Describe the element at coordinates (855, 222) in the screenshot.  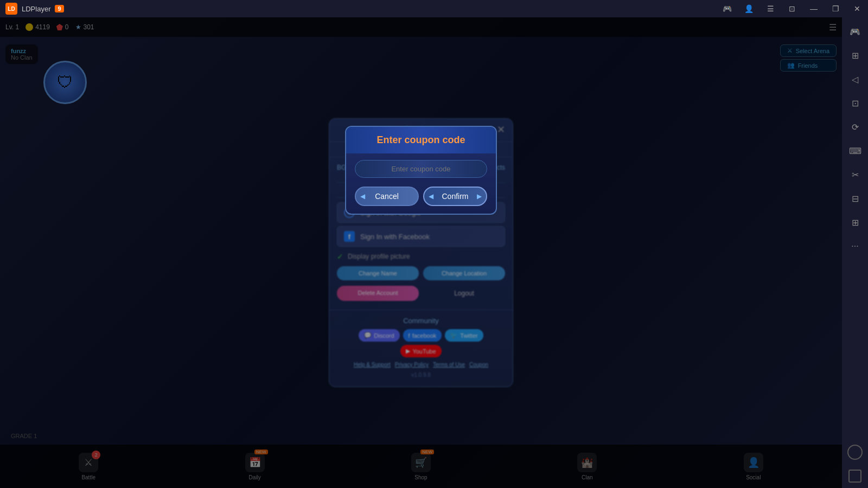
I see `sidebar-plus-icon: ⊞` at that location.